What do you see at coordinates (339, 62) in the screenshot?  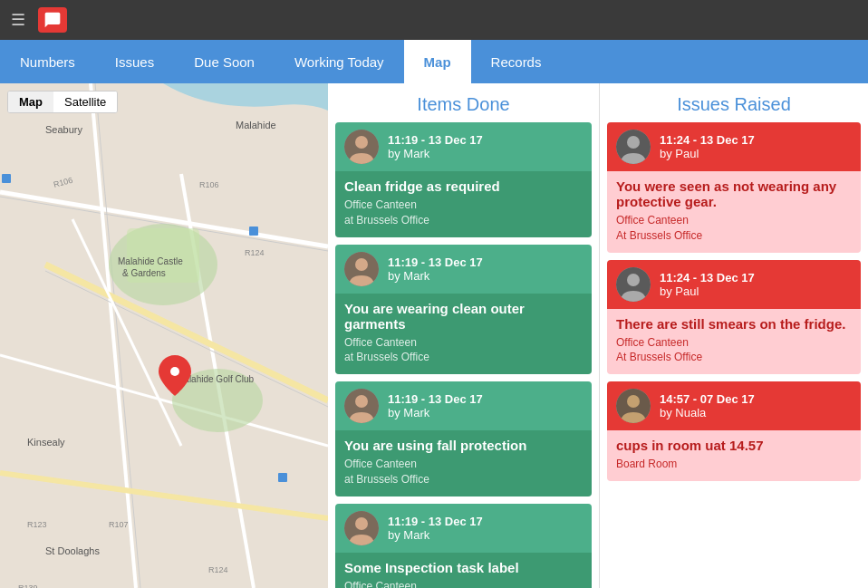 I see `nav-working-today: Working Today` at bounding box center [339, 62].